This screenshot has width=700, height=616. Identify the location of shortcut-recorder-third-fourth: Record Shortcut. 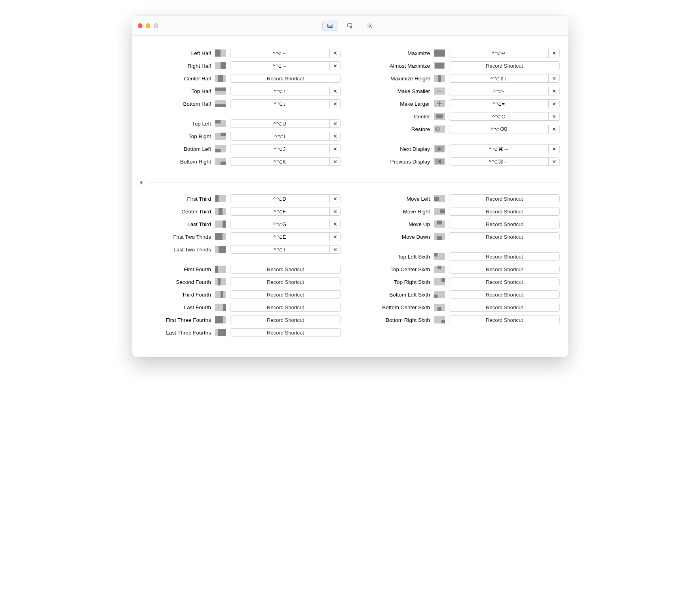
(285, 295).